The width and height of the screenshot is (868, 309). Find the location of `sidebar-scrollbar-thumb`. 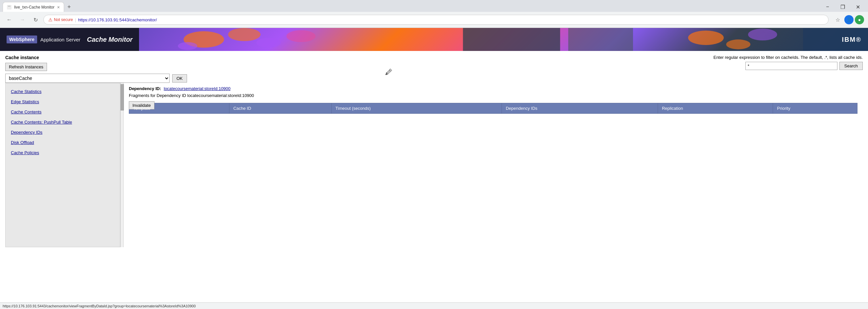

sidebar-scrollbar-thumb is located at coordinates (122, 97).